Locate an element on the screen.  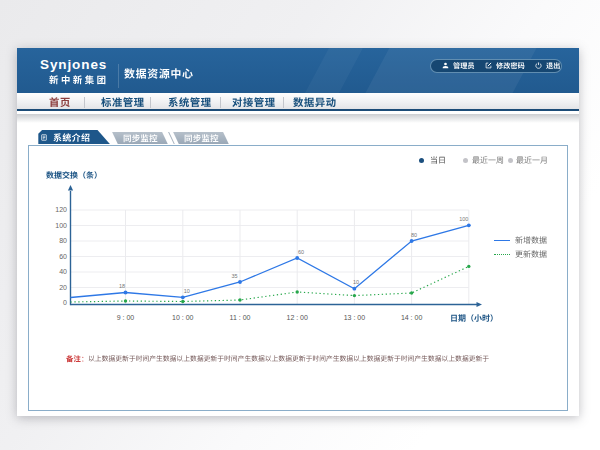
svg-text: 12 : 00 is located at coordinates (297, 318).